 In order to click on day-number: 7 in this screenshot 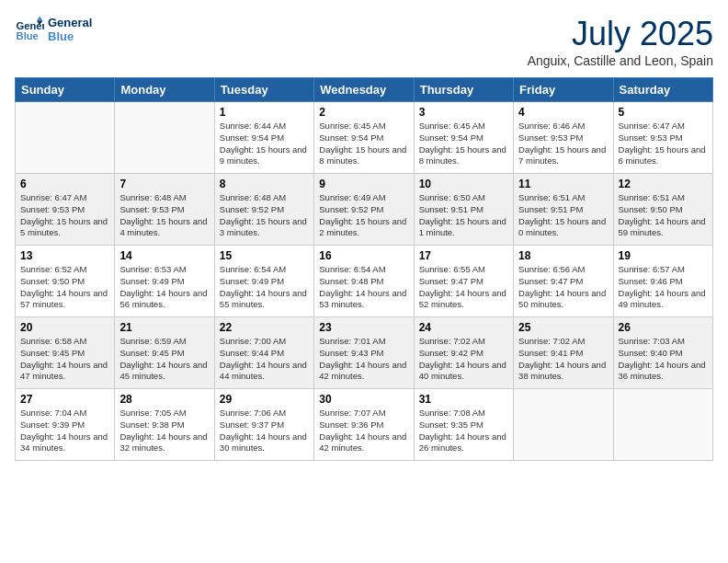, I will do `click(164, 184)`.